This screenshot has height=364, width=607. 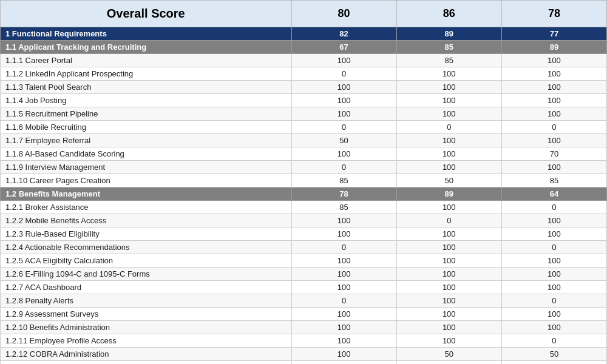 I want to click on row-label: 1.1.1 Career Portal, so click(x=146, y=61).